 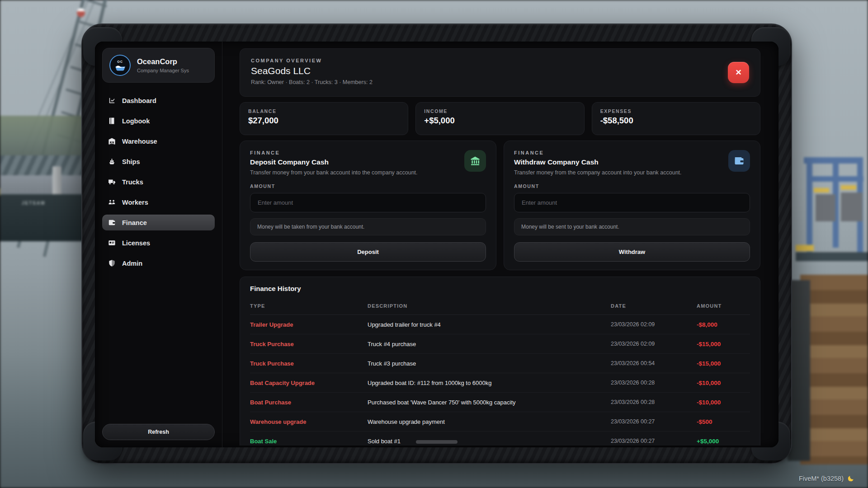 What do you see at coordinates (163, 70) in the screenshot?
I see `brand-subtitle: Company Manager Sys` at bounding box center [163, 70].